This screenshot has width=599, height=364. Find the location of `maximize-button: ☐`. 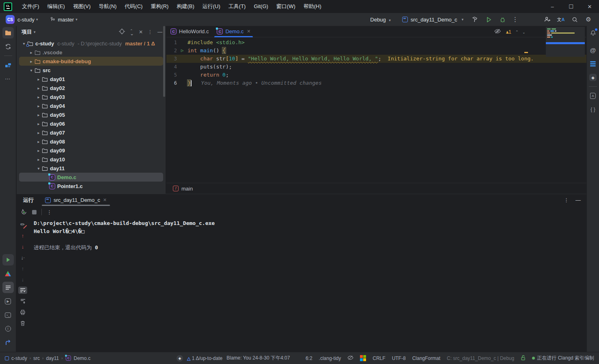

maximize-button: ☐ is located at coordinates (571, 6).